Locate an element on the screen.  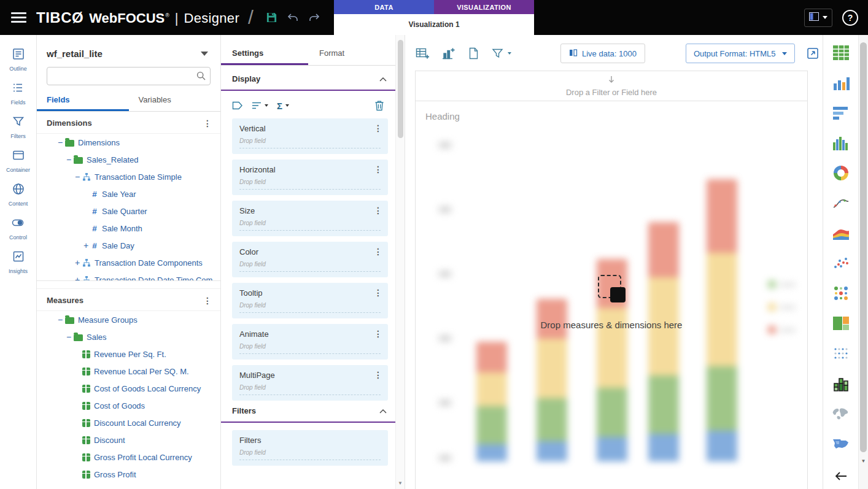
chart-type-area-icon is located at coordinates (841, 233).